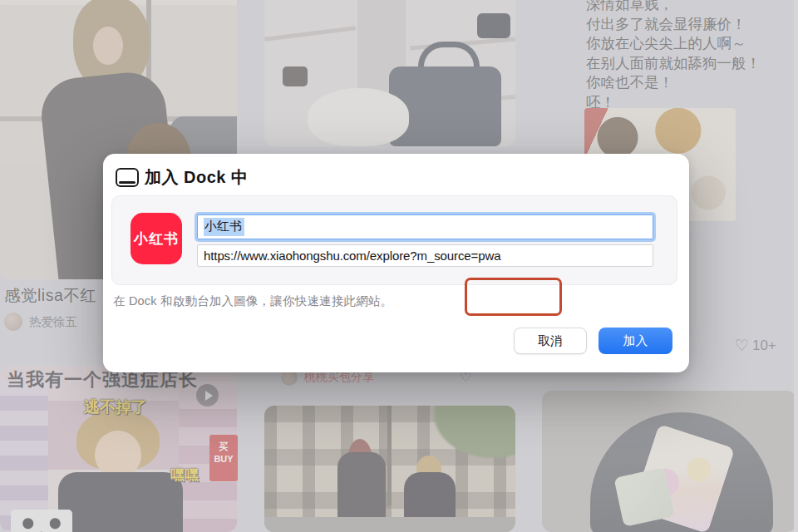 The image size is (798, 532). What do you see at coordinates (426, 227) in the screenshot?
I see `name-input: 小红书` at bounding box center [426, 227].